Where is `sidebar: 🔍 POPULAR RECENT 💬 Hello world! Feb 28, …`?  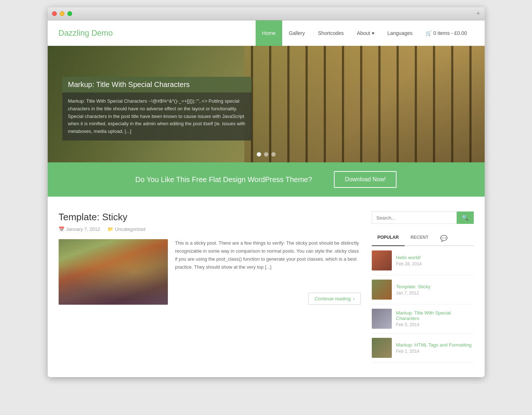 sidebar: 🔍 POPULAR RECENT 💬 Hello world! Feb 28, … is located at coordinates (423, 287).